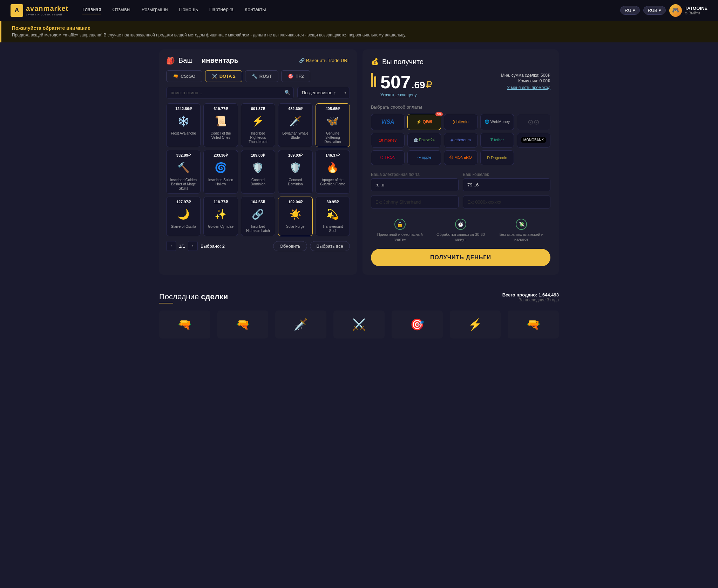 Image resolution: width=718 pixels, height=588 pixels. I want to click on payment-method-ethereum: ◈ ethereum, so click(461, 140).